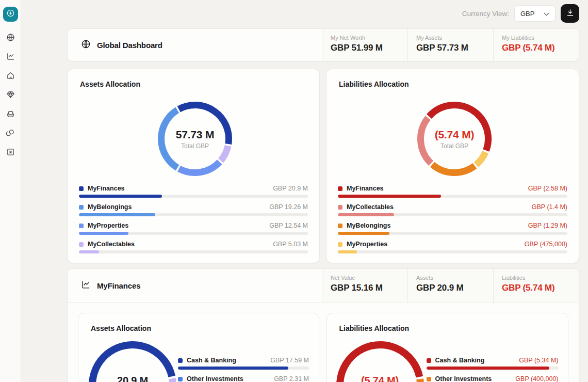 This screenshot has height=382, width=588. Describe the element at coordinates (374, 84) in the screenshot. I see `card-title: Liabilities Allocation` at that location.